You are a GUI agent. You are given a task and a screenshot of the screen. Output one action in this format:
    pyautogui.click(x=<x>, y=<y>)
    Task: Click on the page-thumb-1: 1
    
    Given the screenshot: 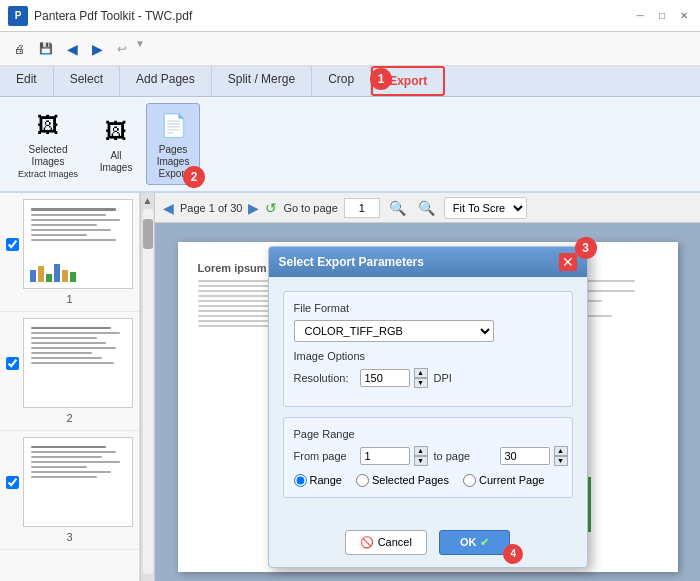 What is the action you would take?
    pyautogui.click(x=70, y=252)
    